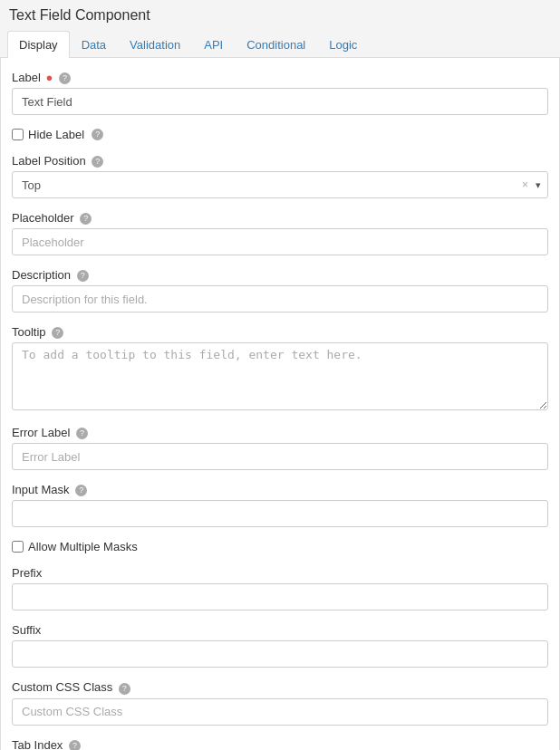 This screenshot has height=750, width=560. Describe the element at coordinates (280, 332) in the screenshot. I see `tooltip-label: Tooltip ?` at that location.